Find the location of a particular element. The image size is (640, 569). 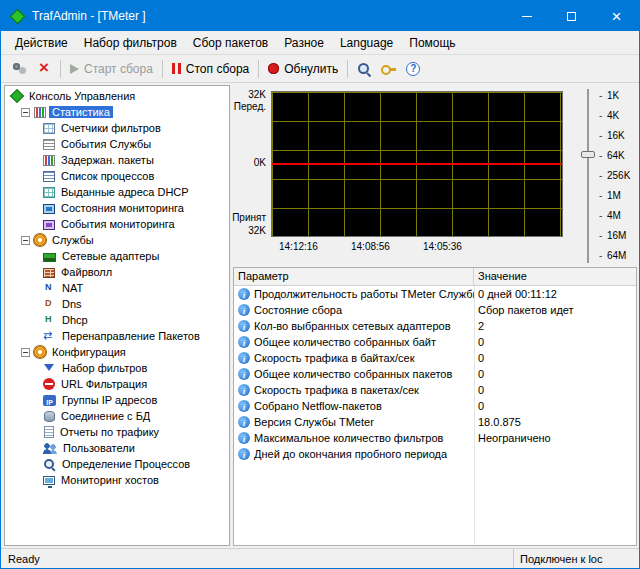

minimize-button is located at coordinates (526, 16).